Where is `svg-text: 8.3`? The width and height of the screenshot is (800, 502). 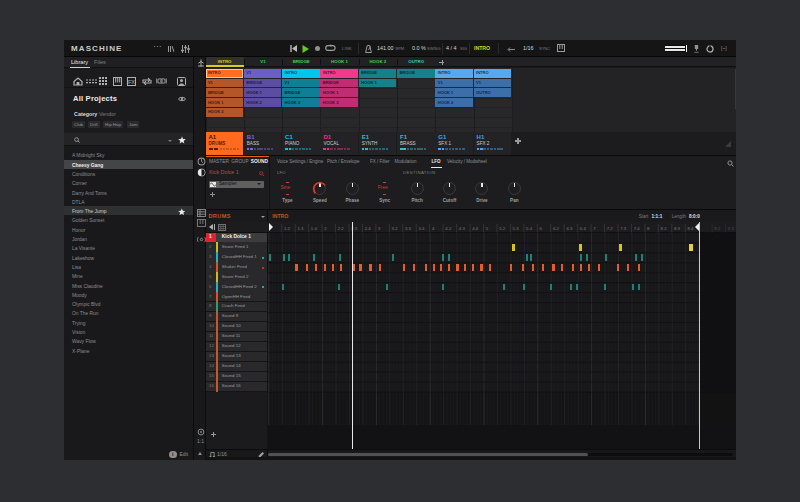
svg-text: 8.3 is located at coordinates (678, 228).